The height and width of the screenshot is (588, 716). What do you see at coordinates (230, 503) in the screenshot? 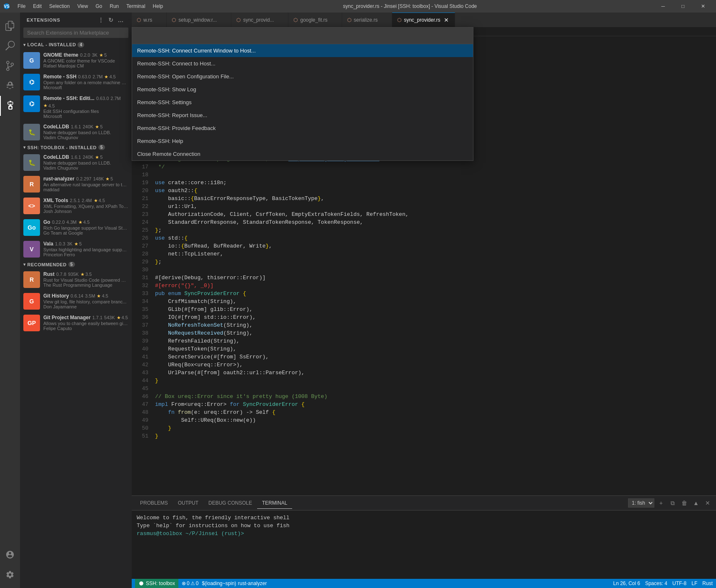
I see `panel-tab: DEBUG CONSOLE` at bounding box center [230, 503].